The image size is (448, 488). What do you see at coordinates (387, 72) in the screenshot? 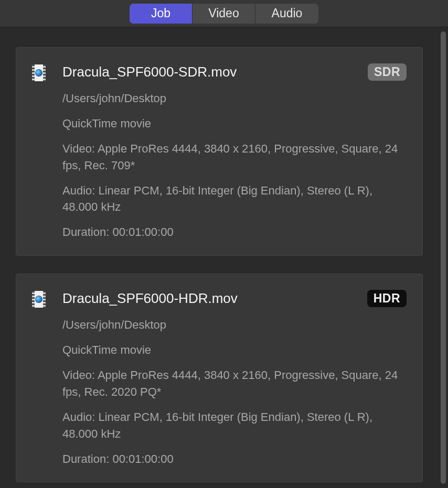
I see `dynamic-range-badge: SDR` at bounding box center [387, 72].